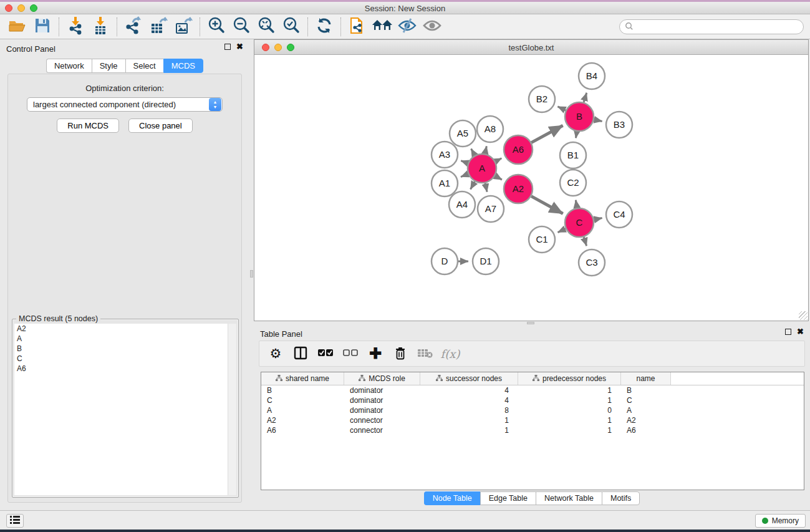 The width and height of the screenshot is (810, 532). Describe the element at coordinates (469, 410) in the screenshot. I see `cell: 8` at that location.